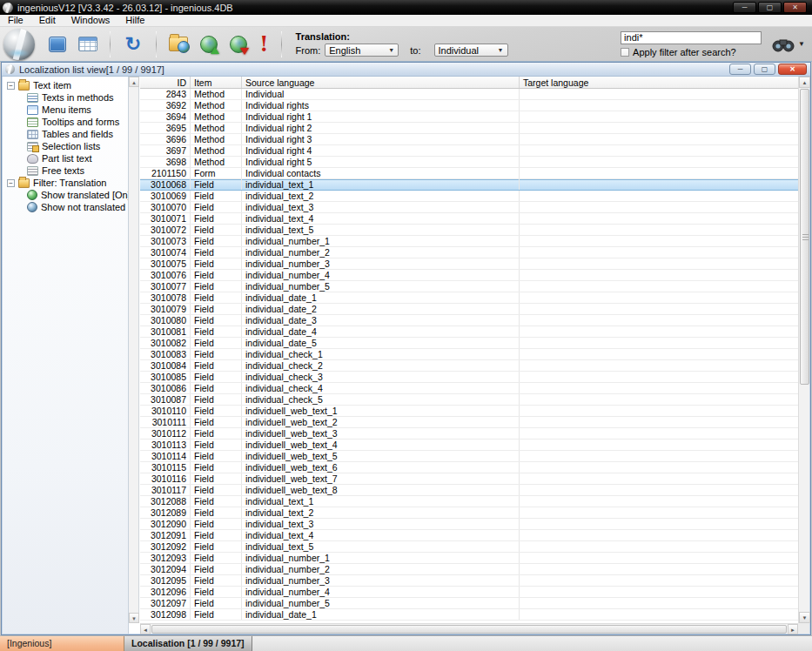 The width and height of the screenshot is (812, 651). I want to click on maximize-button: ▢, so click(769, 7).